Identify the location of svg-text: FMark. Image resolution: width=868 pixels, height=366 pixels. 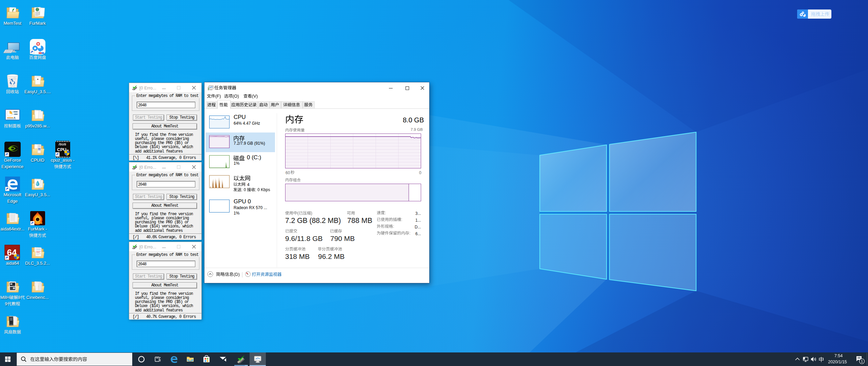
(38, 223).